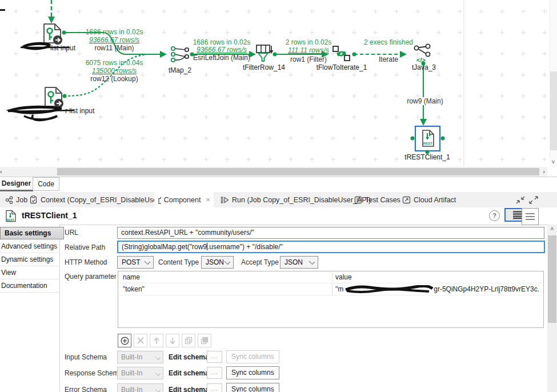 Image resolution: width=557 pixels, height=392 pixels. What do you see at coordinates (46, 184) in the screenshot?
I see `tab-code: Code` at bounding box center [46, 184].